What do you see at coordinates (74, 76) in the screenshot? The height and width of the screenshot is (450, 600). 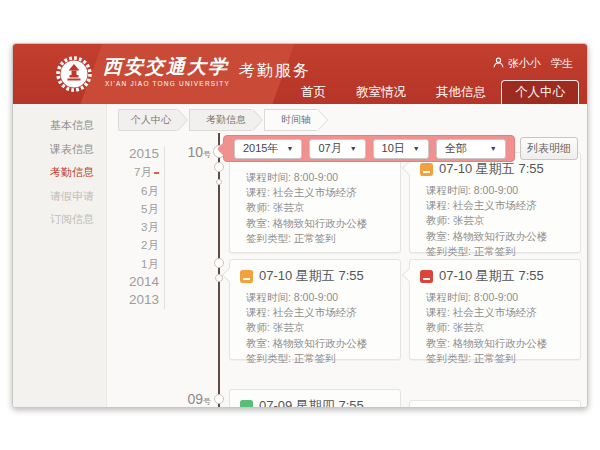 I see `university-seal-icon` at bounding box center [74, 76].